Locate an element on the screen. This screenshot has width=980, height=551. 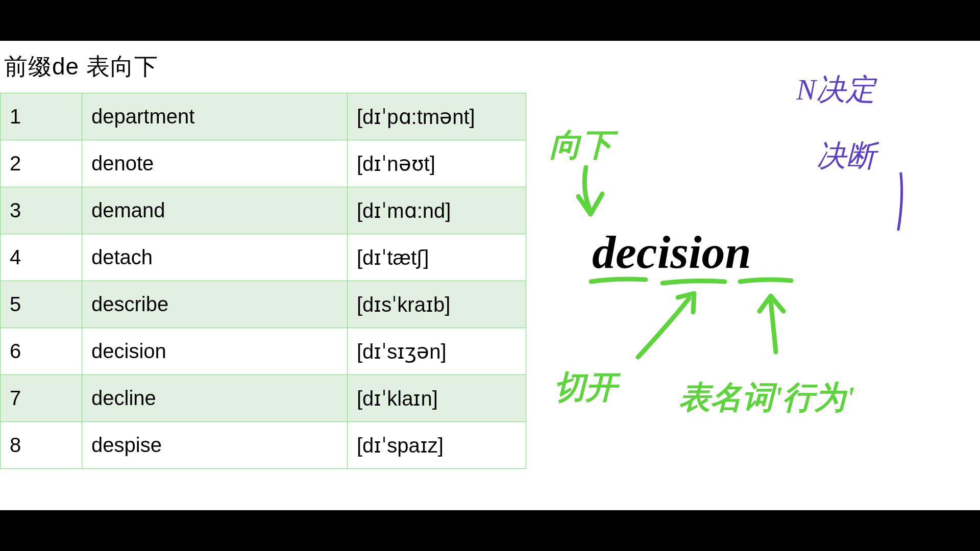
table-row: 1 department [dɪˈpɑ:tmənt] is located at coordinates (263, 117).